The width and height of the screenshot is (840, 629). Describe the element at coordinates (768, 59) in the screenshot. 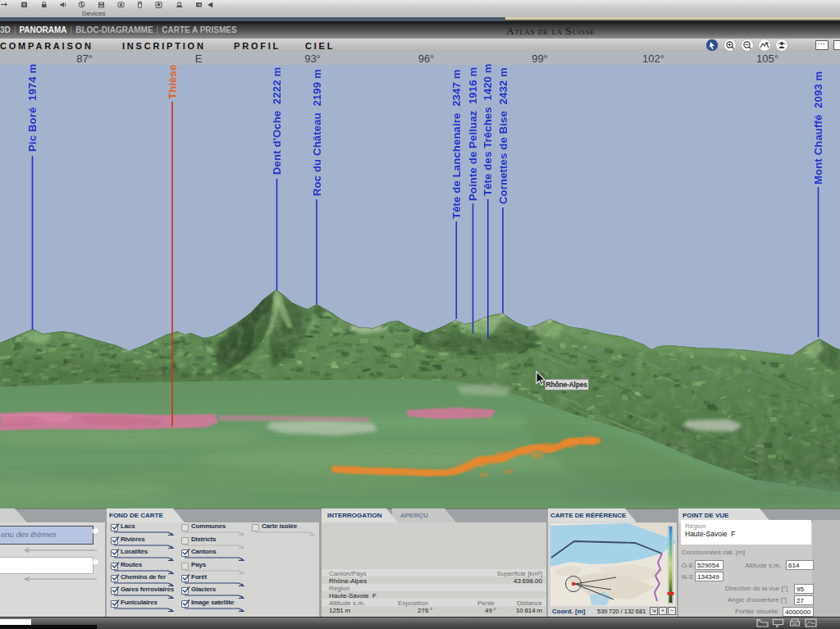

I see `svg-text: 105°` at that location.